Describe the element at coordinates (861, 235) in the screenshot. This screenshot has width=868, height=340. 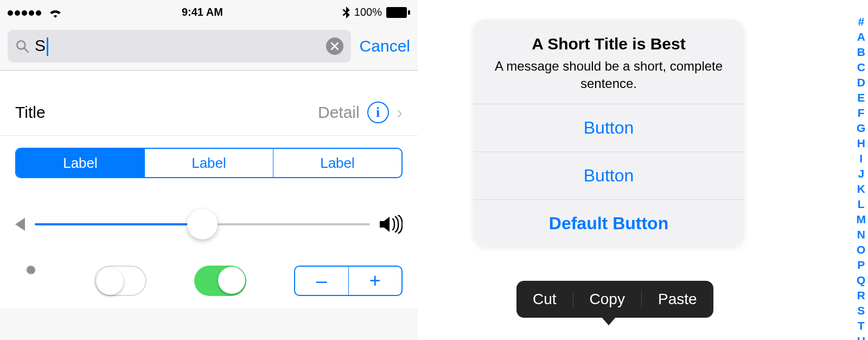
I see `index-letter: N` at that location.